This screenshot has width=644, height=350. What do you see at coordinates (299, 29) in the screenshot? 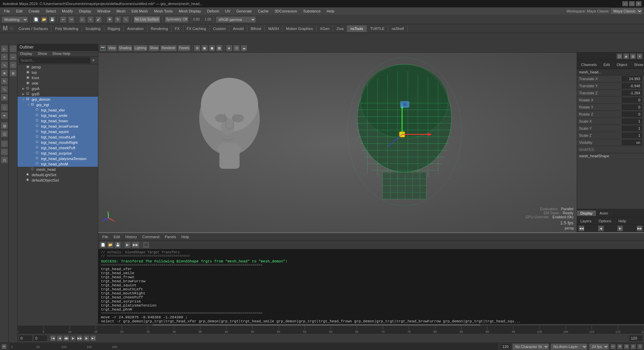
I see `tab-motion-graphics: Motion Graphics` at bounding box center [299, 29].